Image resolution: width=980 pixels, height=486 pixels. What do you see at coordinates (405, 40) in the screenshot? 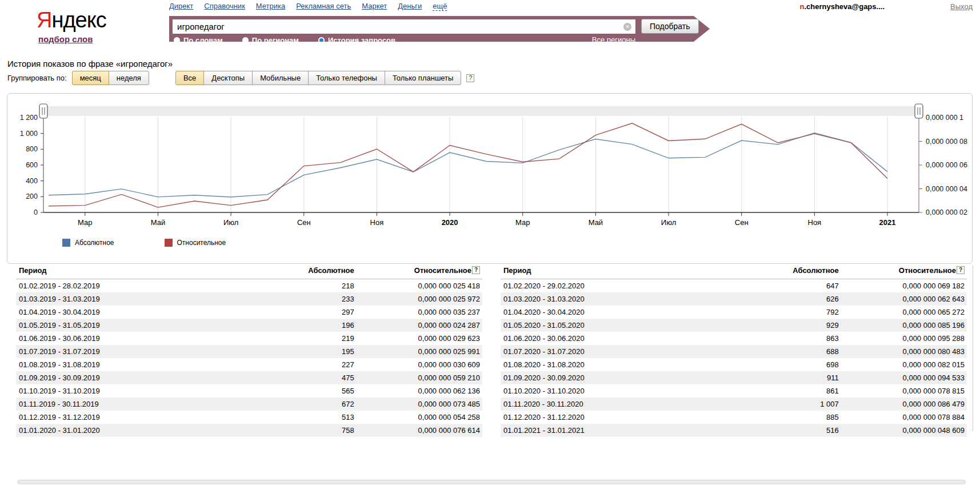
I see `search-modes: По словамПо регионамИстория запросовВсе …` at bounding box center [405, 40].